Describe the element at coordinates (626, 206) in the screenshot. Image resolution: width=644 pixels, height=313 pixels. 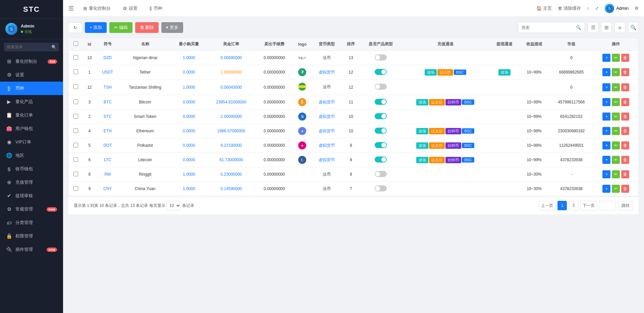
I see `page-jump-btn: 跳转` at that location.